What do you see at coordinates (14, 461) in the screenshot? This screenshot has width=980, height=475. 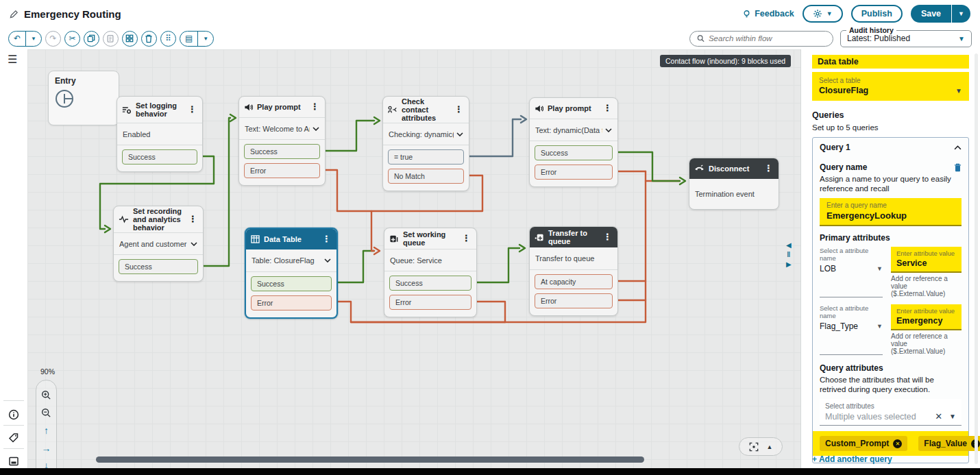 I see `bottom-panel-icon` at bounding box center [14, 461].